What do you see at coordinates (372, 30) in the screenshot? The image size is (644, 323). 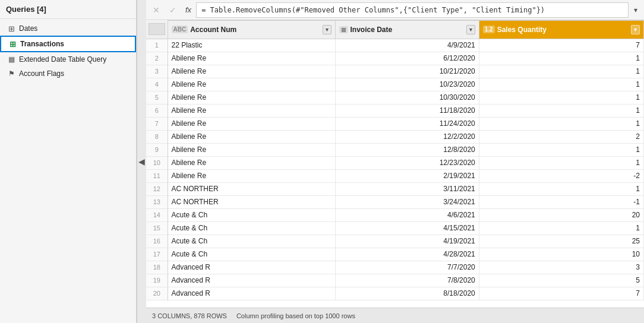 I see `col-label-invoice-date: Invoice Date` at bounding box center [372, 30].